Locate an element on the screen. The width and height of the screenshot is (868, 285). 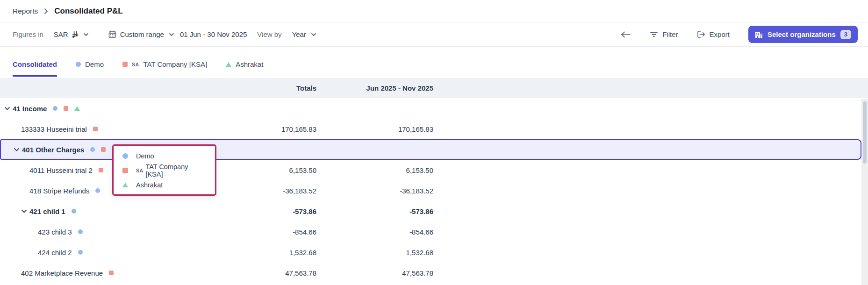
totals-cell-value: -854.66 is located at coordinates (305, 232).